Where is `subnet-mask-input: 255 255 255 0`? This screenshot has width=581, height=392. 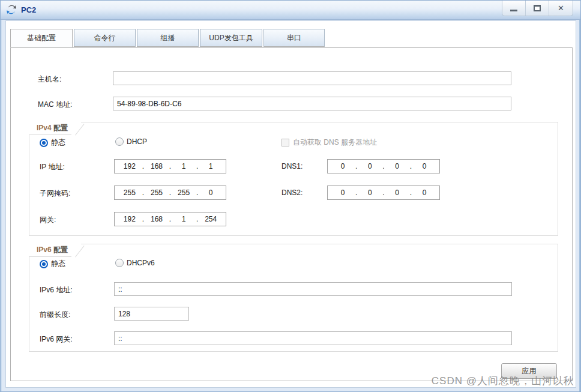
subnet-mask-input: 255 255 255 0 is located at coordinates (170, 193).